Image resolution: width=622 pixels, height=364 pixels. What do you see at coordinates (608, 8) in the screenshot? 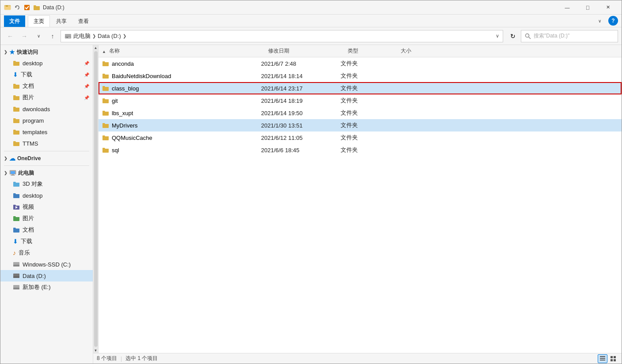
I see `close-button: ✕` at bounding box center [608, 8].